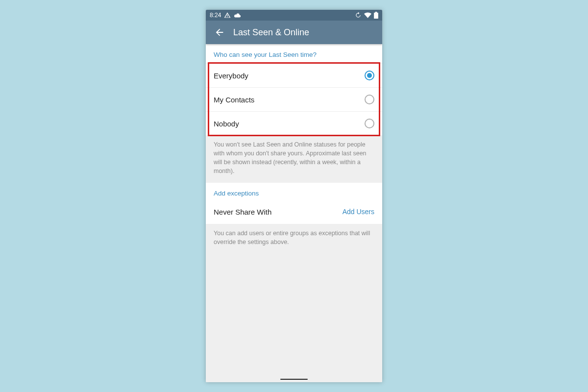 This screenshot has width=588, height=392. What do you see at coordinates (294, 203) in the screenshot?
I see `exceptions-section: Add exceptions Never Share With Add User…` at bounding box center [294, 203].